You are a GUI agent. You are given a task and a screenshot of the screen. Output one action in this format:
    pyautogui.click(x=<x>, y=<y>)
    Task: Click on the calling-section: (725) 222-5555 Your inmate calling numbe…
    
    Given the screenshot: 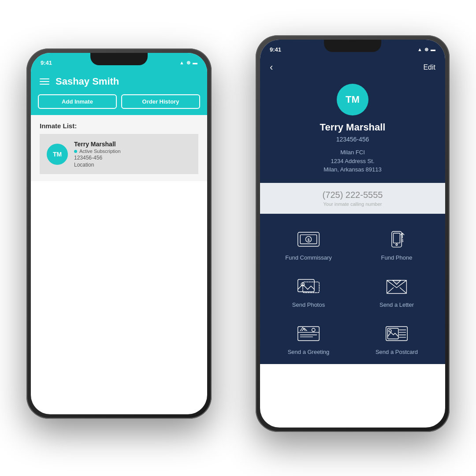 What is the action you would take?
    pyautogui.click(x=353, y=198)
    